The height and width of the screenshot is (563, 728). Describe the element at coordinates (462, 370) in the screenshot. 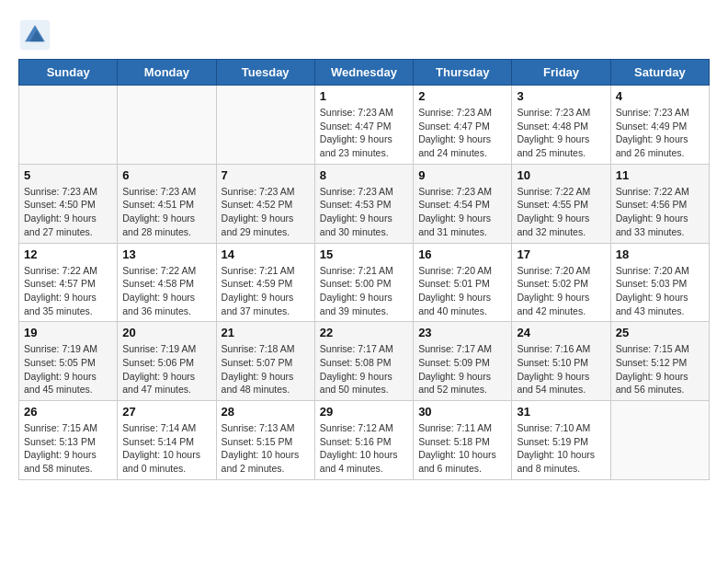

I see `day-info: Sunrise: 7:17 AM Sunset: 5:09 PM Dayligh…` at that location.